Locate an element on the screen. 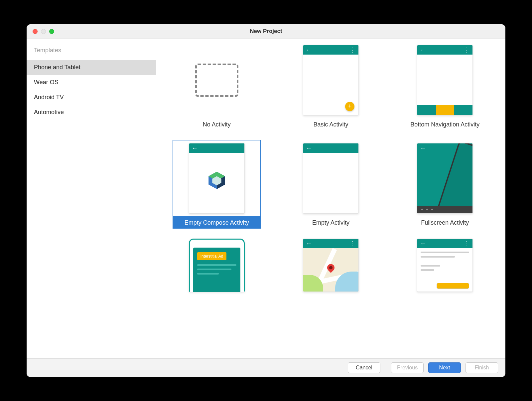 The width and height of the screenshot is (532, 401). template-label: Empty Activity is located at coordinates (331, 223).